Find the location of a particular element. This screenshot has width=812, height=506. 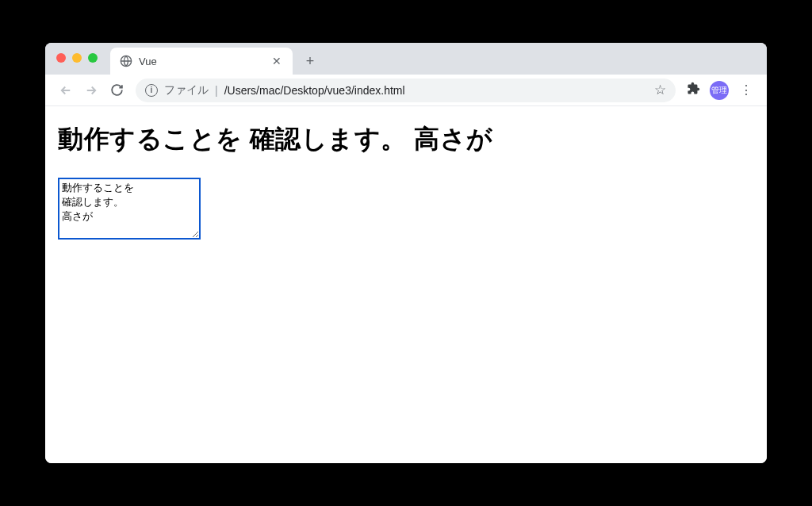

maximize-window-button is located at coordinates (93, 58).